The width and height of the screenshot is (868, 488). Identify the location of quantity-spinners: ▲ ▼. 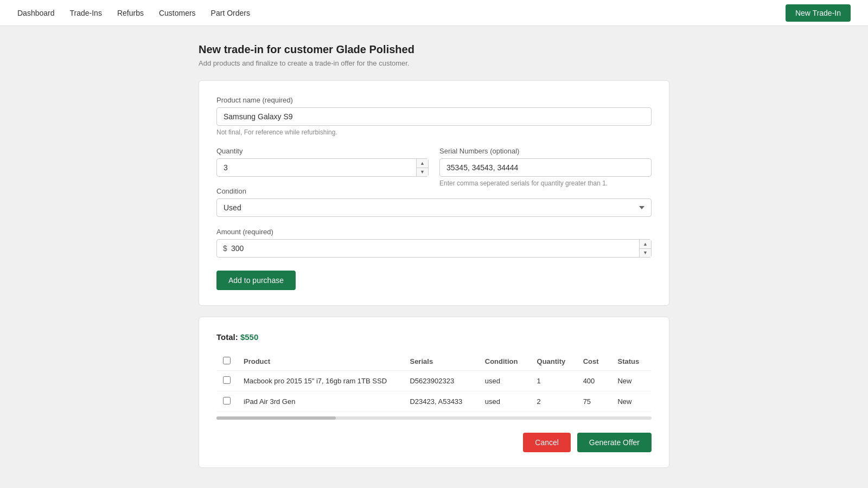
(422, 168).